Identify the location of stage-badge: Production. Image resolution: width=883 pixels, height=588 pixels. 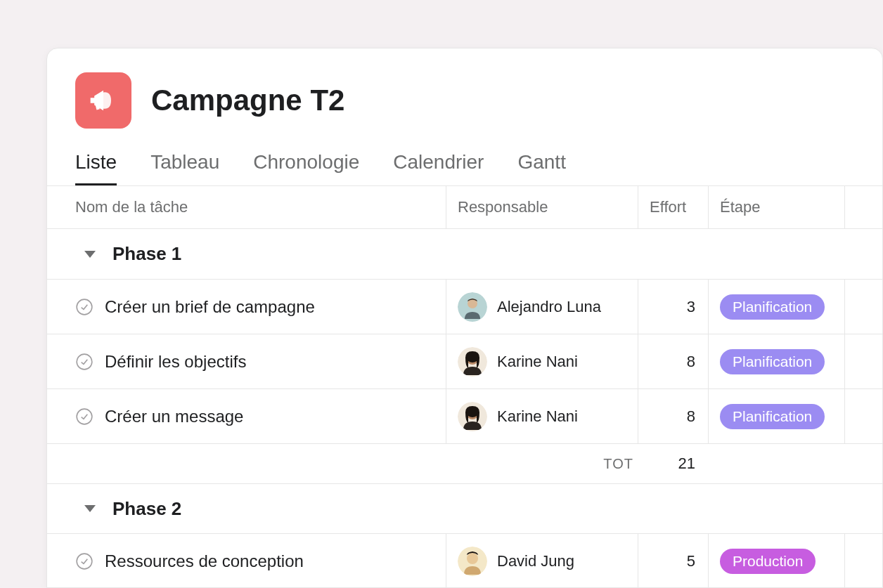
(768, 561).